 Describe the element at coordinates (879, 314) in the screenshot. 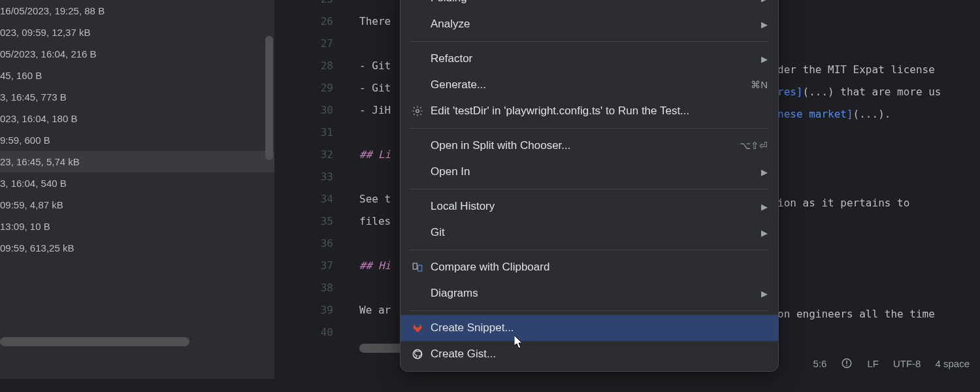

I see `editor-line: on engineers all the time` at that location.